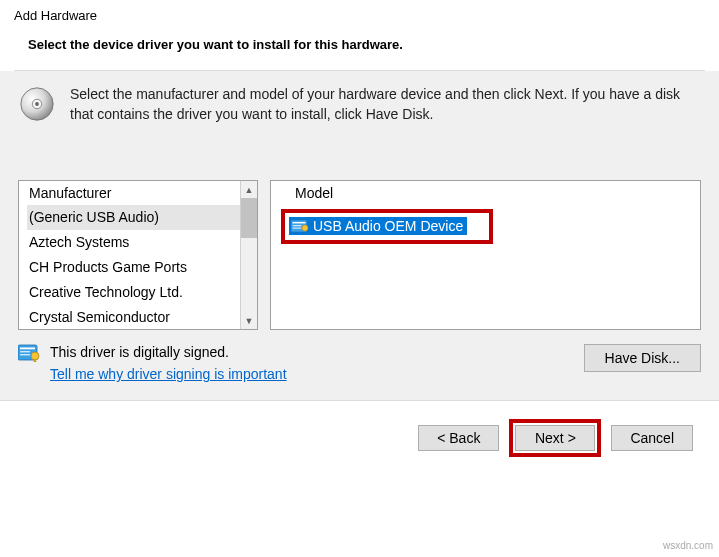  What do you see at coordinates (688, 546) in the screenshot?
I see `watermark: wsxdn.com` at bounding box center [688, 546].